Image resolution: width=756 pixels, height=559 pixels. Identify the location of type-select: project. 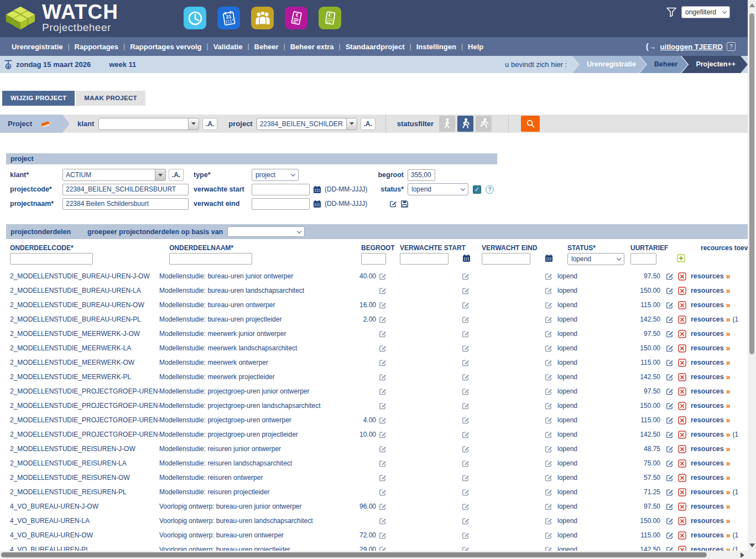
(275, 175).